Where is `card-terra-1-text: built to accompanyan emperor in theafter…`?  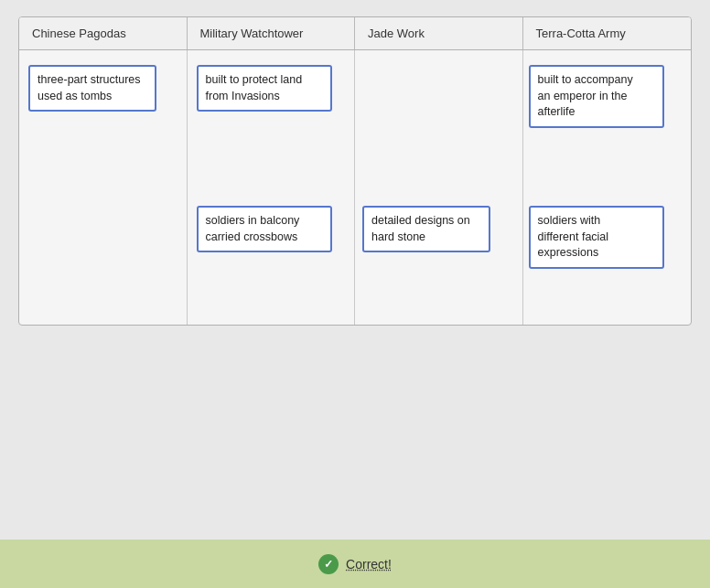
card-terra-1-text: built to accompanyan emperor in theafter… is located at coordinates (586, 95).